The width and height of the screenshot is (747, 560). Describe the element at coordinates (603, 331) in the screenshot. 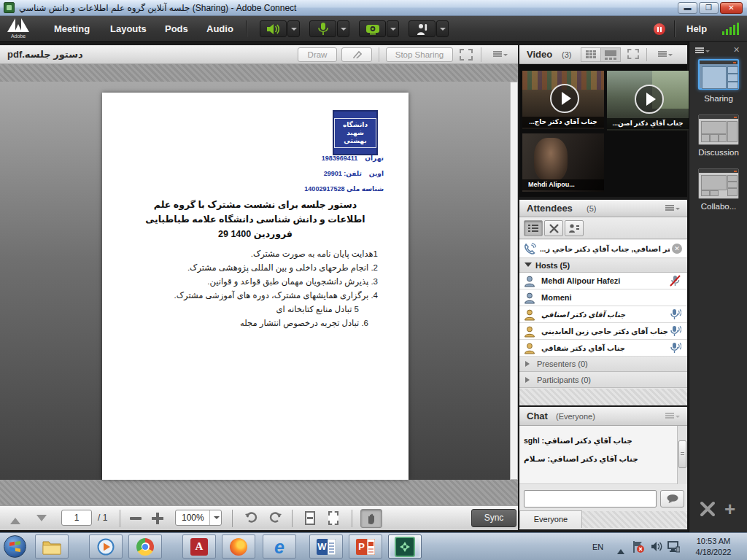

I see `attendee-row: جناب آقاي دكتر حاجي زين العابديني` at that location.